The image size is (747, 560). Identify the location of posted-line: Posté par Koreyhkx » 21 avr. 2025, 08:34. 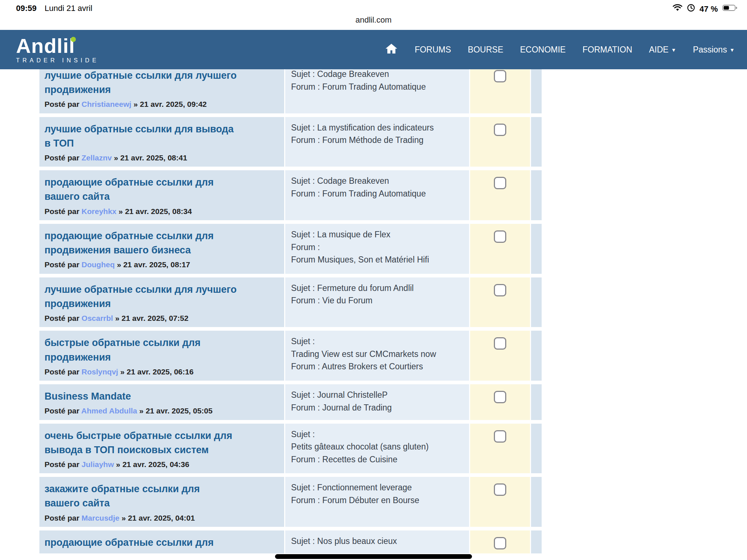
(160, 211).